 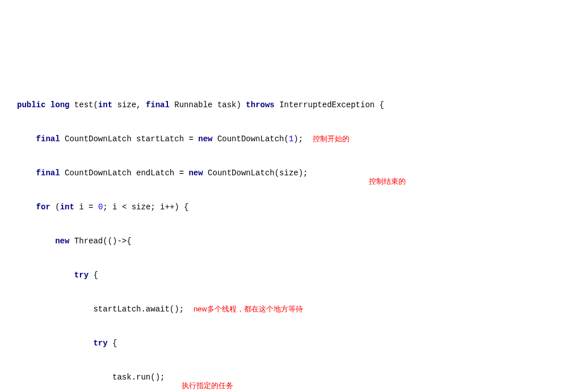 I want to click on code-text: test(, so click(x=83, y=105).